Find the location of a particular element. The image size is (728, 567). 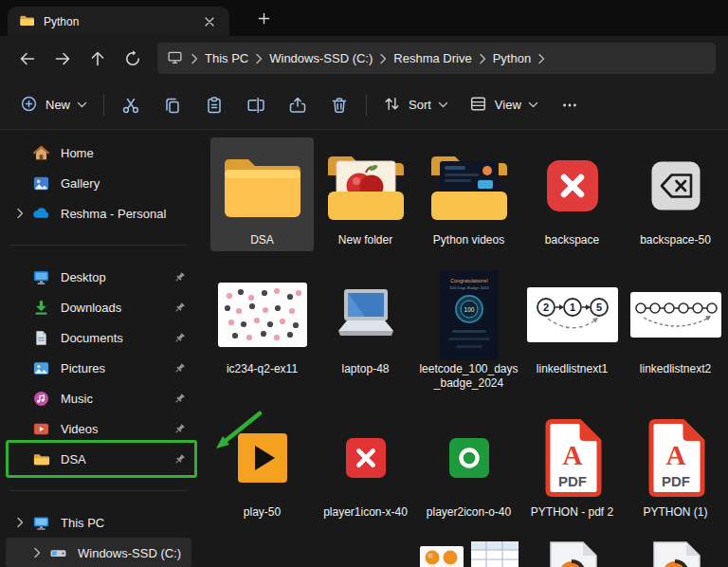

new-plus-icon is located at coordinates (28, 105).